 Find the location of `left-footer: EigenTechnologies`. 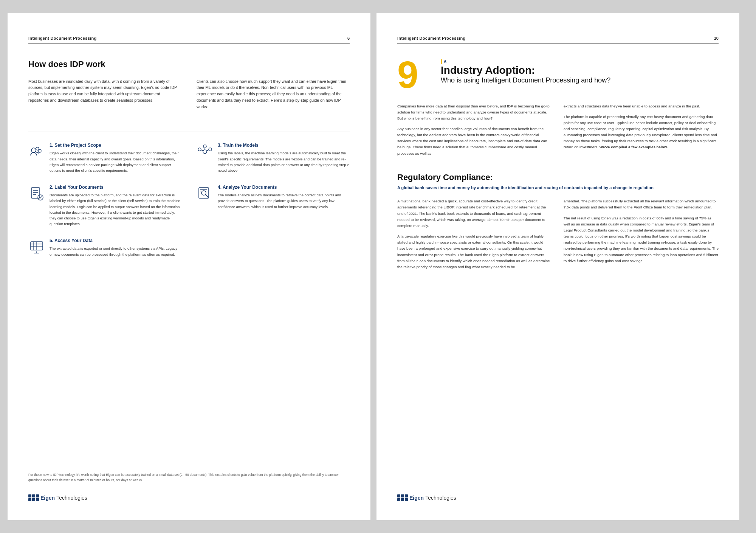

left-footer: EigenTechnologies is located at coordinates (189, 498).